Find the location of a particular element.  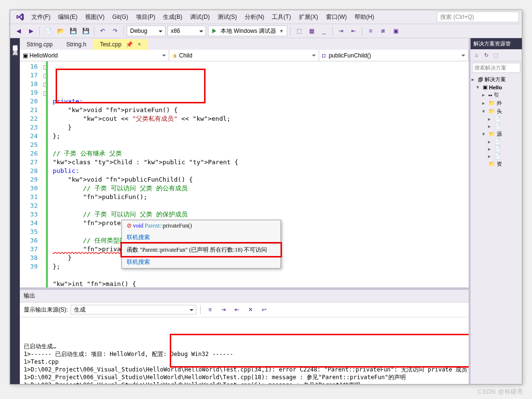

output-source-combo: 生成 is located at coordinates (133, 310).